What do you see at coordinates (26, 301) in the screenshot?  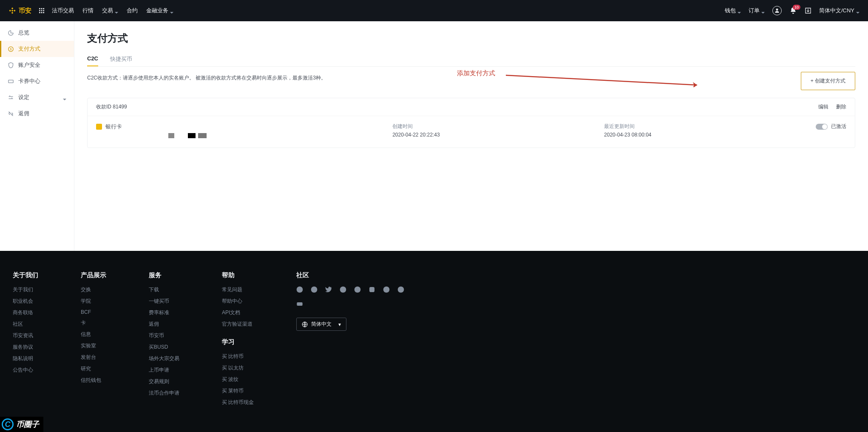 I see `footer-link: 职业机会` at bounding box center [26, 301].